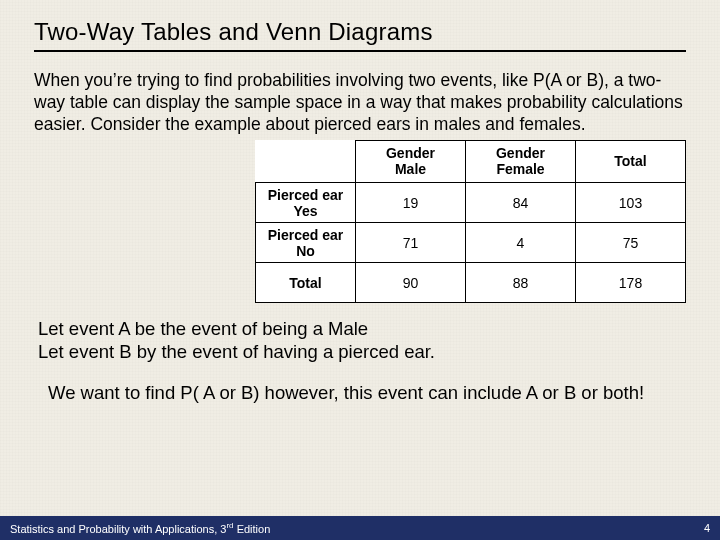  Describe the element at coordinates (360, 352) in the screenshot. I see `event-b-text: Let event B by the event of having a pie…` at that location.